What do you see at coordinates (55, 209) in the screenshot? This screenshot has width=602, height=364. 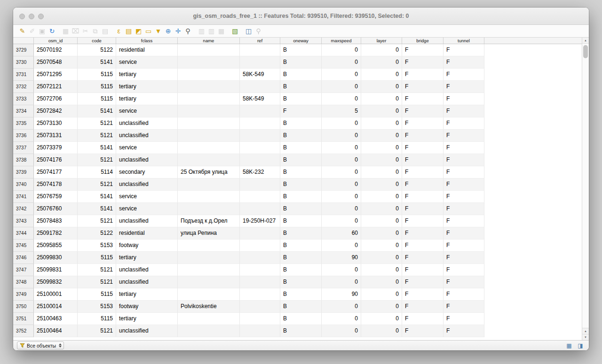 I see `cell-osm_id: 25076760` at bounding box center [55, 209].